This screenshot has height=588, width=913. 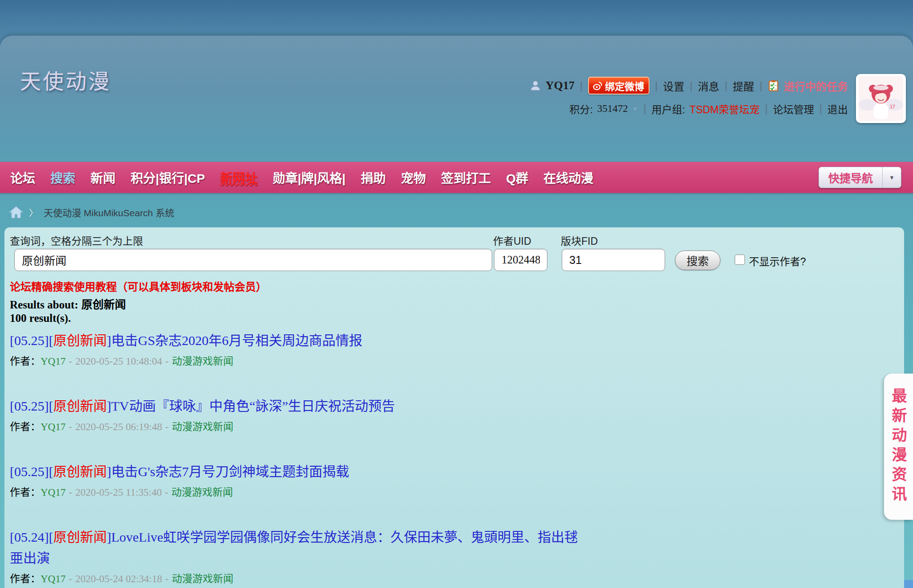 I want to click on quick-nav-button: 快捷导航 ▼, so click(x=860, y=177).